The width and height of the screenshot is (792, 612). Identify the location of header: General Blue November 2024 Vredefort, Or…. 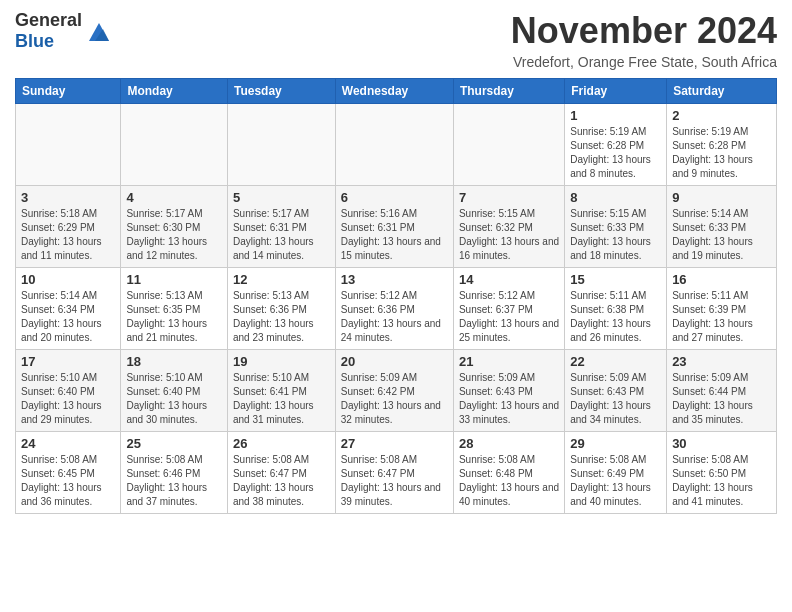
(396, 40).